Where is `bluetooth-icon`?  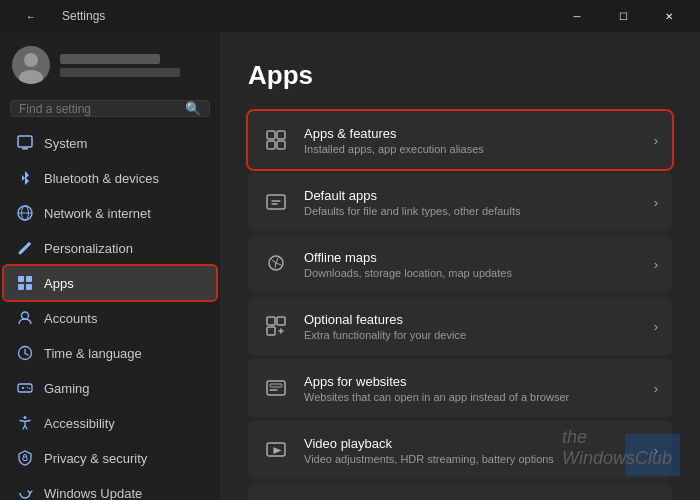 bluetooth-icon is located at coordinates (25, 178).